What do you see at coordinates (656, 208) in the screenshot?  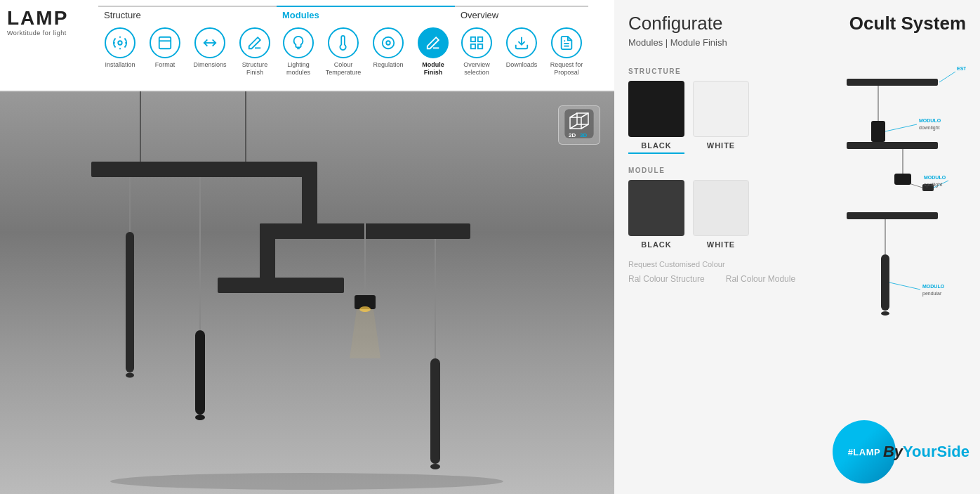 I see `module-black-swatch` at bounding box center [656, 208].